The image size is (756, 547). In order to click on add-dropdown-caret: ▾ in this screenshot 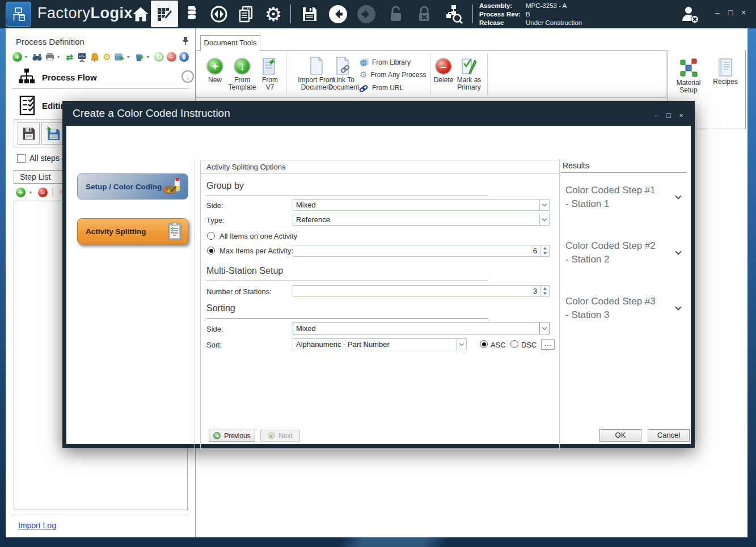, I will do `click(27, 57)`.